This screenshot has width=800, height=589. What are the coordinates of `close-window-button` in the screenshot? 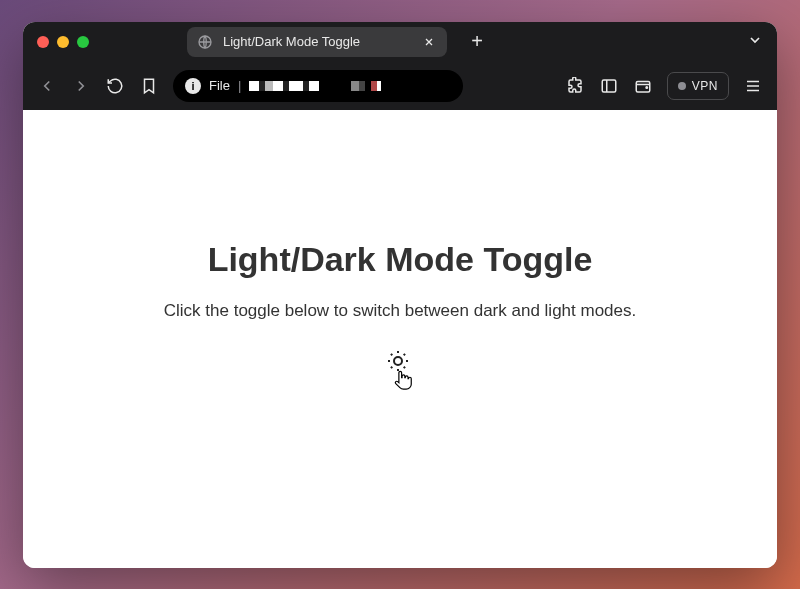 It's located at (43, 42).